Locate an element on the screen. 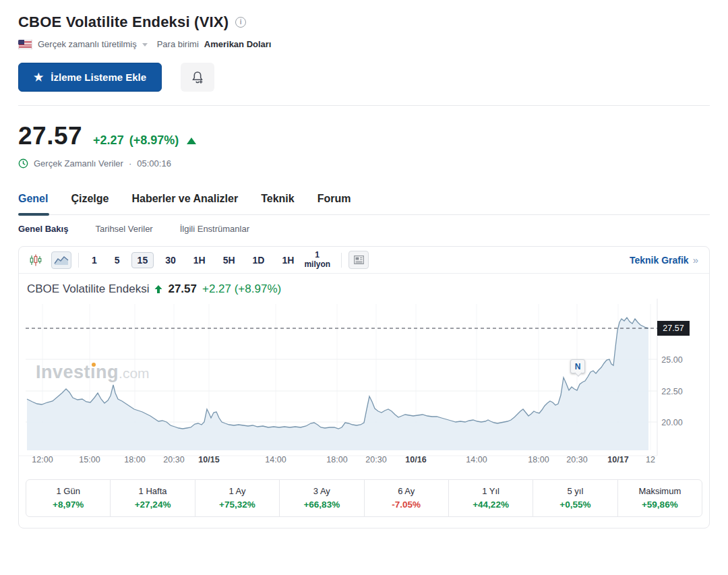 Image resolution: width=728 pixels, height=575 pixels. timeframe-30-button: 30 is located at coordinates (171, 260).